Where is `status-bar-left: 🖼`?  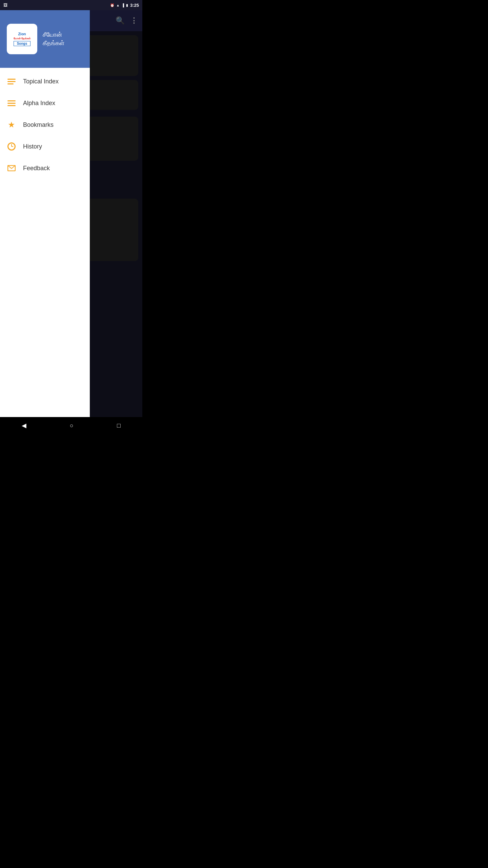
status-bar-left: 🖼 is located at coordinates (5, 5).